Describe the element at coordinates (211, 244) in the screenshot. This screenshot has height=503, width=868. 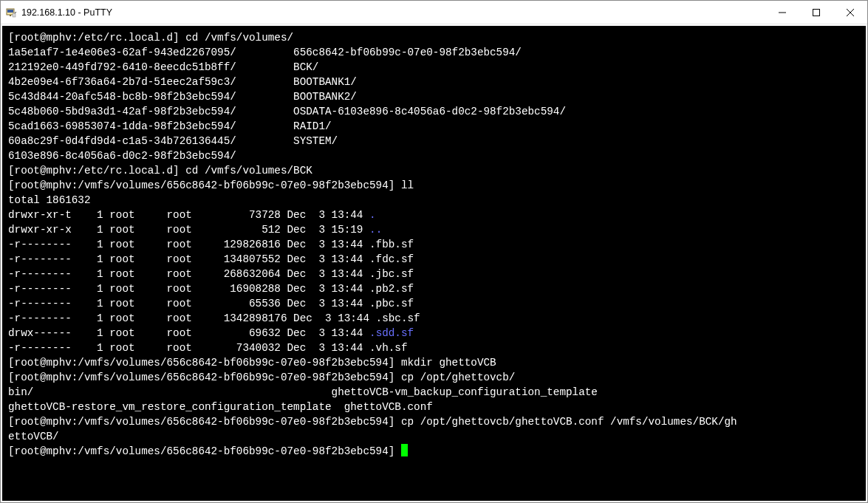
I see `terminal-text: -r-------- 1 root root 129826816 Dec 3 1…` at that location.